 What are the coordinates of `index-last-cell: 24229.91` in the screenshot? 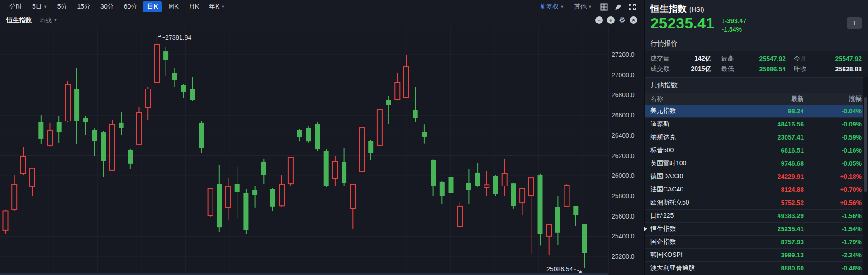 It's located at (770, 177).